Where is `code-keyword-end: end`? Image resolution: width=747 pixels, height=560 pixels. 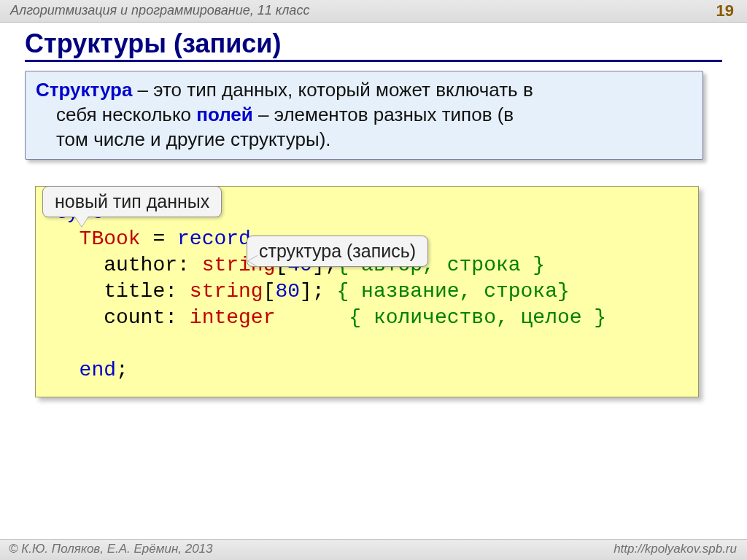
code-keyword-end: end is located at coordinates (98, 370).